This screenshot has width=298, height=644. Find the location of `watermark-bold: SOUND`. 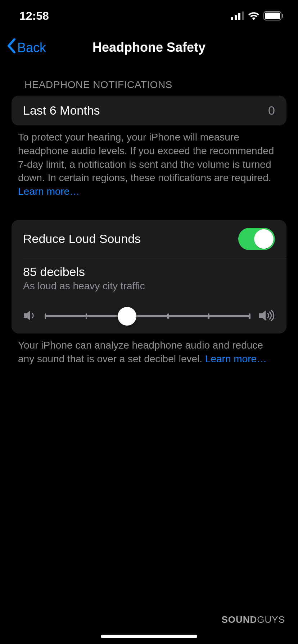

watermark-bold: SOUND is located at coordinates (239, 620).